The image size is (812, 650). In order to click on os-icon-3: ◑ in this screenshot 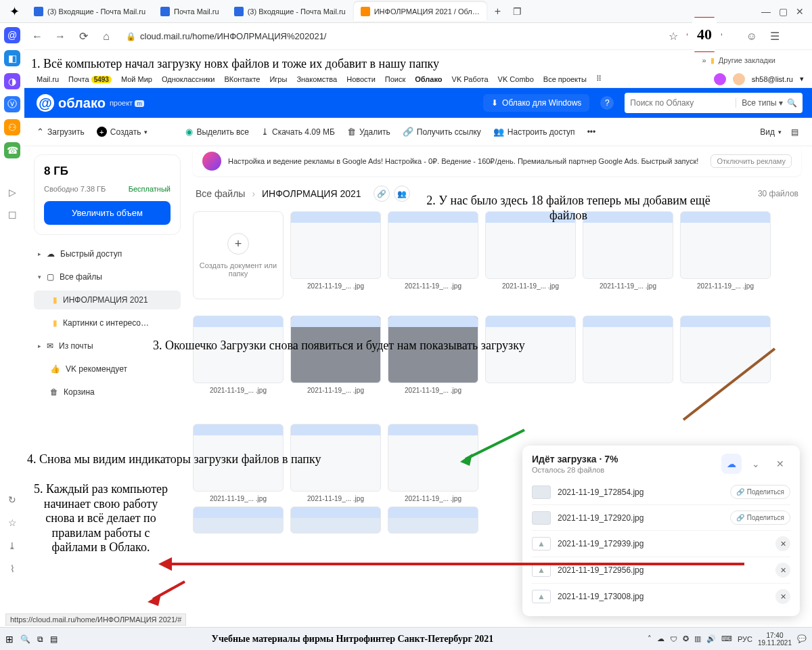, I will do `click(12, 81)`.